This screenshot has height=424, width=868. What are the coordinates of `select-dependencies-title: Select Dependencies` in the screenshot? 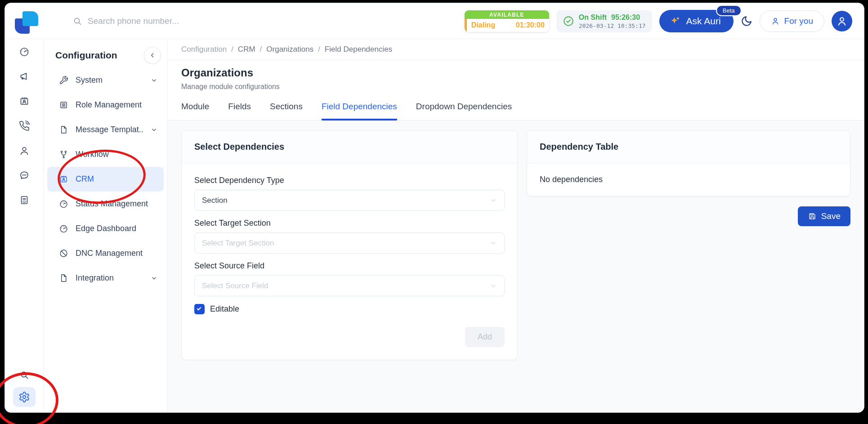 It's located at (349, 147).